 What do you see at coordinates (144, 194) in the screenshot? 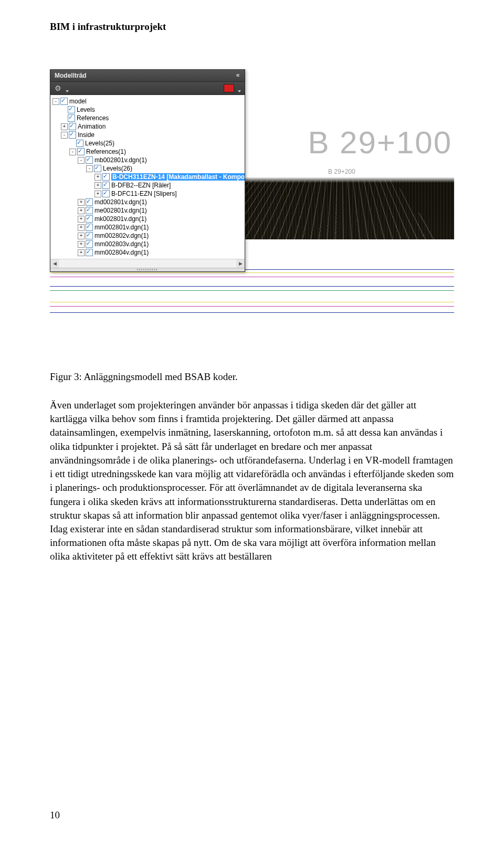
I see `tree-node-label: B-DFC11-EZN [Slipers]` at bounding box center [144, 194].